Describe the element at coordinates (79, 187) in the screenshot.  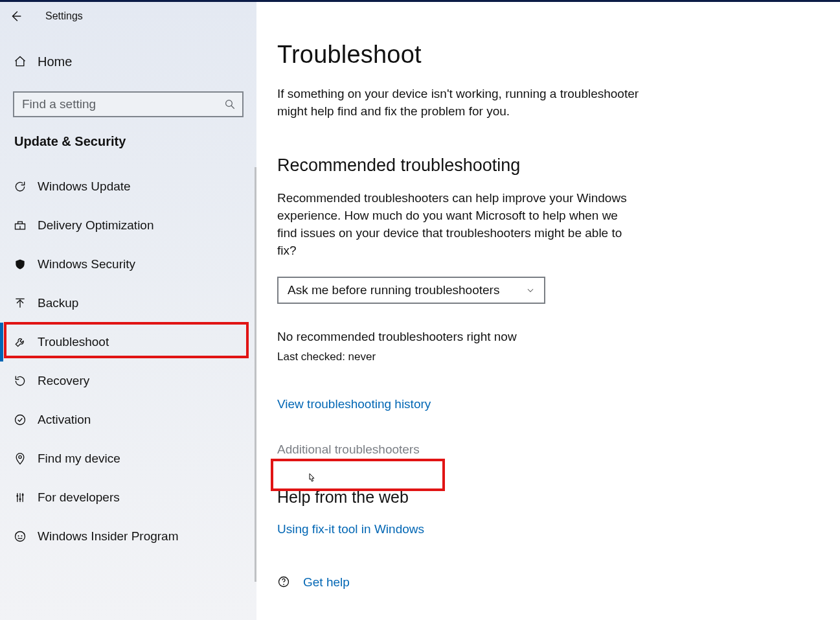
I see `nav-label: Windows Update` at that location.